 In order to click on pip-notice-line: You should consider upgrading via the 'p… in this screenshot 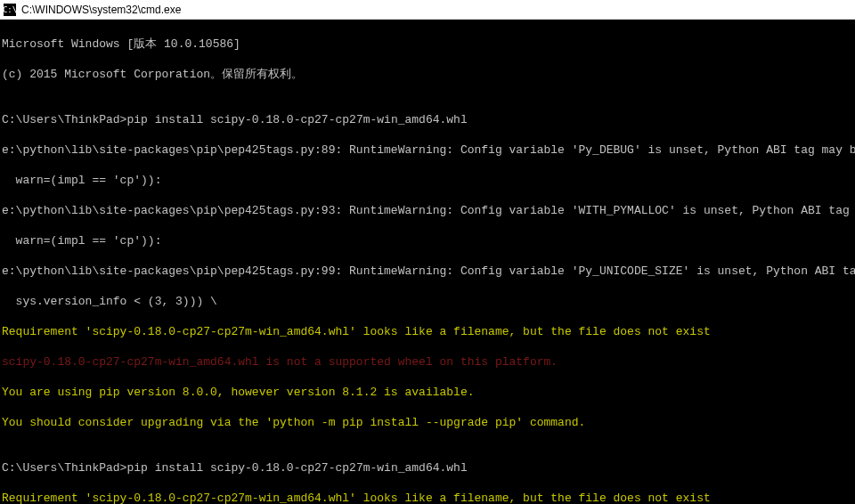, I will do `click(428, 422)`.